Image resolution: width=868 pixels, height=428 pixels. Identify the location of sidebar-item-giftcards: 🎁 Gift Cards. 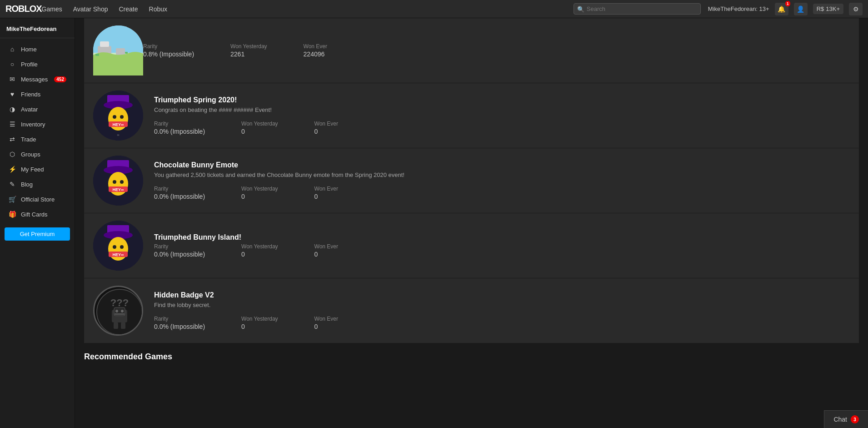
(37, 214).